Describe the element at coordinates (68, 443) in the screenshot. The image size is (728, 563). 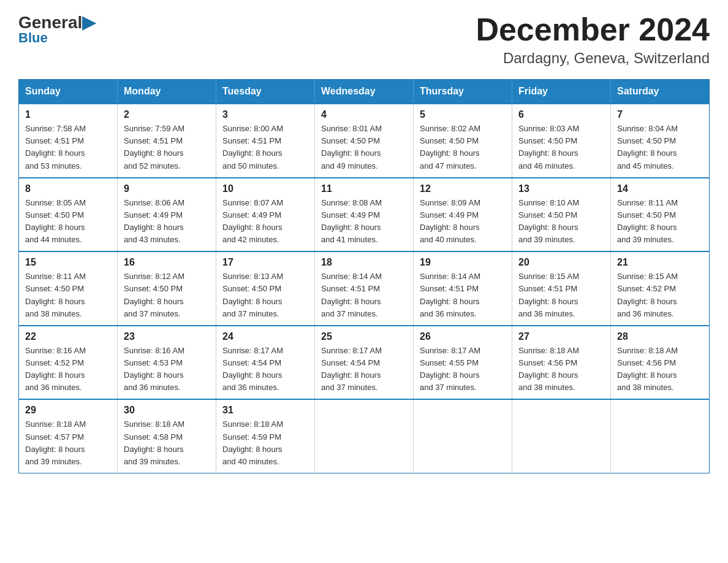
I see `day-info: Sunrise: 8:18 AMSunset: 4:57 PMDaylight:…` at that location.